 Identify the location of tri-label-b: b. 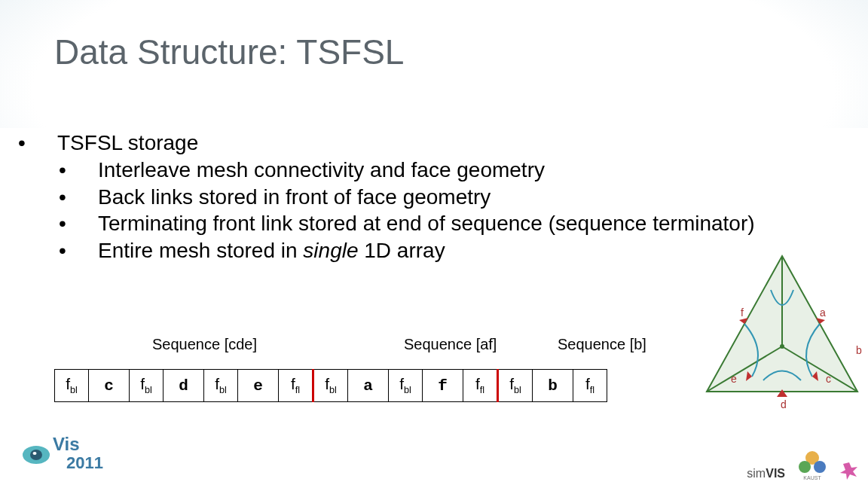
(859, 350).